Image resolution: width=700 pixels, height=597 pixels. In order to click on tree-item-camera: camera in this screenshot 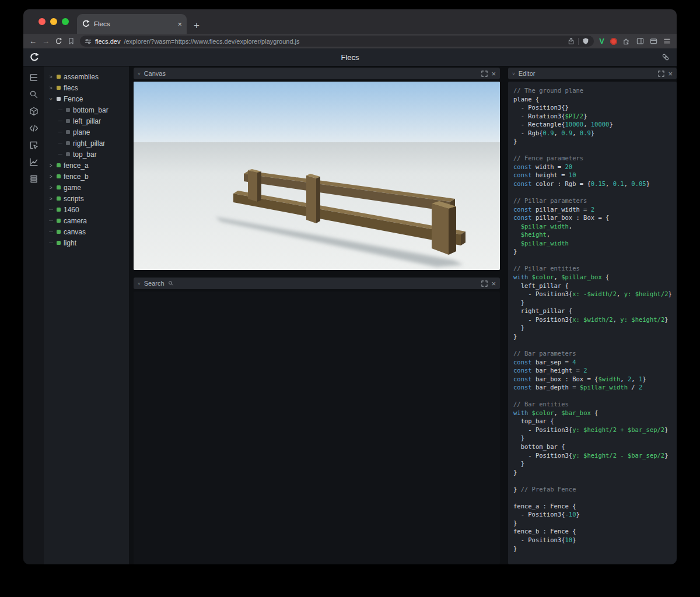, I will do `click(86, 220)`.